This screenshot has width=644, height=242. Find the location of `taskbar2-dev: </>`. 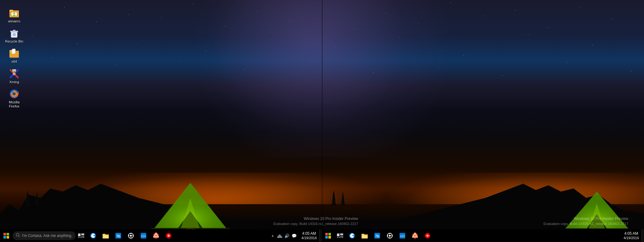

taskbar2-dev: </> is located at coordinates (402, 236).